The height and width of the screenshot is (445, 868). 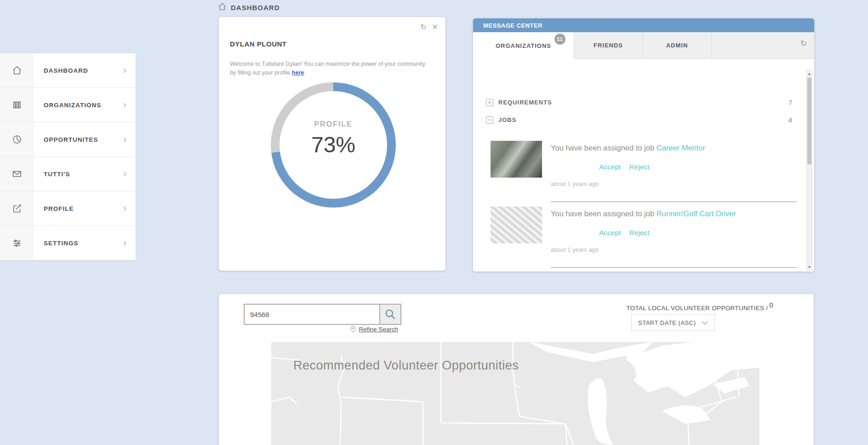 I want to click on section-label: REQUIREMENTS, so click(x=644, y=102).